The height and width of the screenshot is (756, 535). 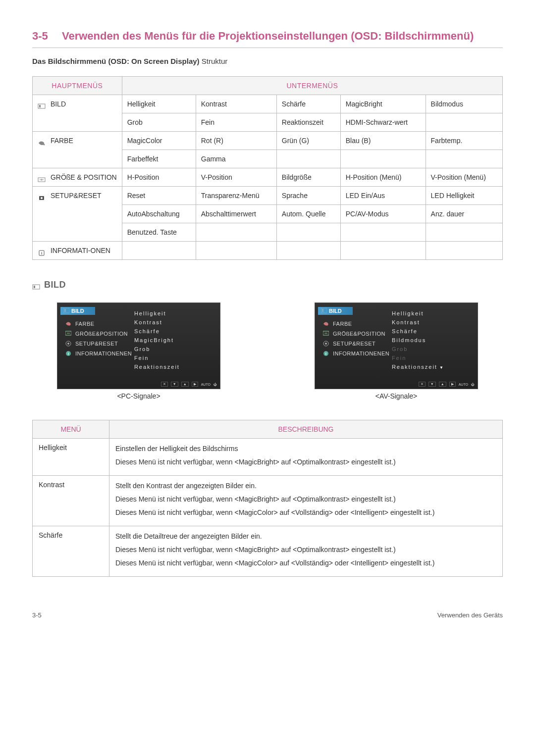 What do you see at coordinates (308, 214) in the screenshot?
I see `submenu-cell: Autom. Quelle` at bounding box center [308, 214].